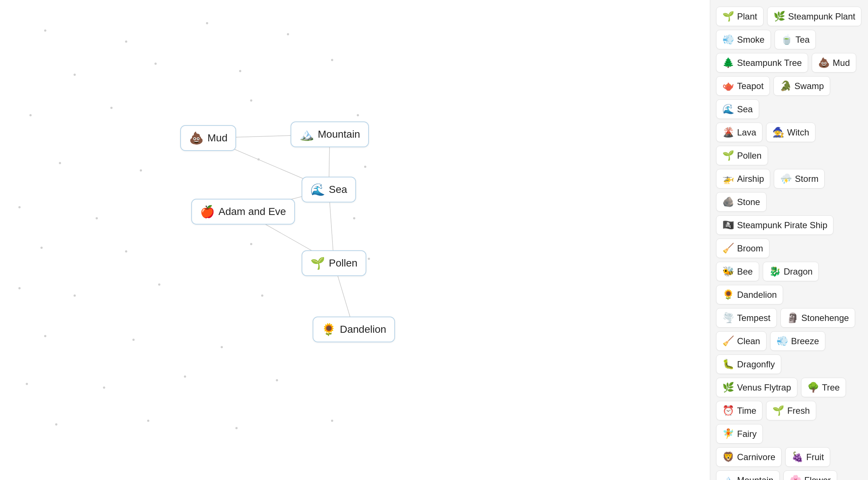 The image size is (868, 480). I want to click on sidebar-item: 🏴‍☠️Steampunk Pirate Ship, so click(775, 225).